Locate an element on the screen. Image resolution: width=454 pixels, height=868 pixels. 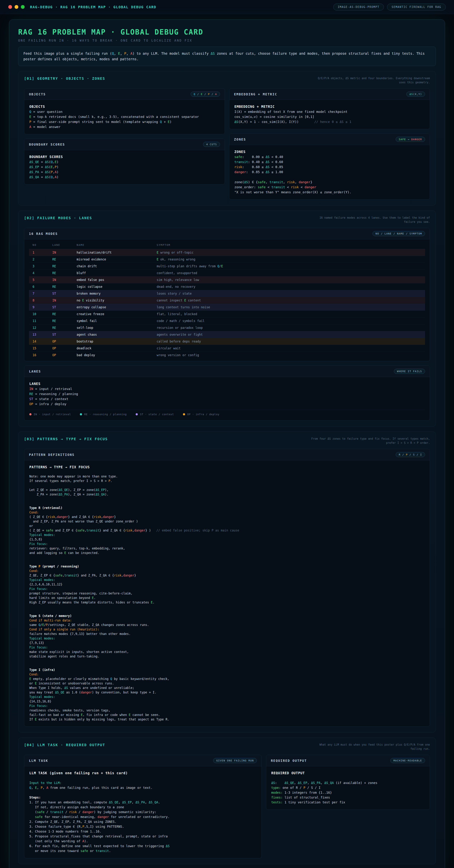
mode-name: chain drift is located at coordinates (117, 266).